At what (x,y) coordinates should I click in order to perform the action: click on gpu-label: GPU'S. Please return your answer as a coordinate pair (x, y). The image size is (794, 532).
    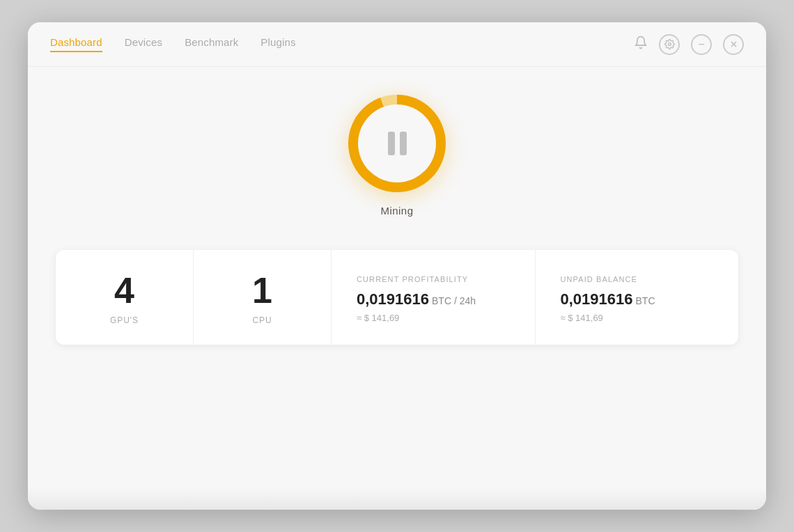
    Looking at the image, I should click on (124, 320).